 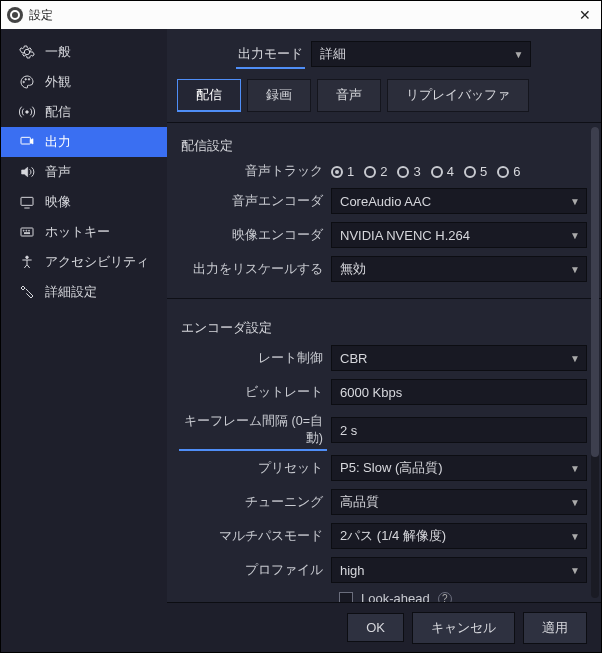 What do you see at coordinates (459, 502) in the screenshot?
I see `tuning-select: 高品質▼` at bounding box center [459, 502].